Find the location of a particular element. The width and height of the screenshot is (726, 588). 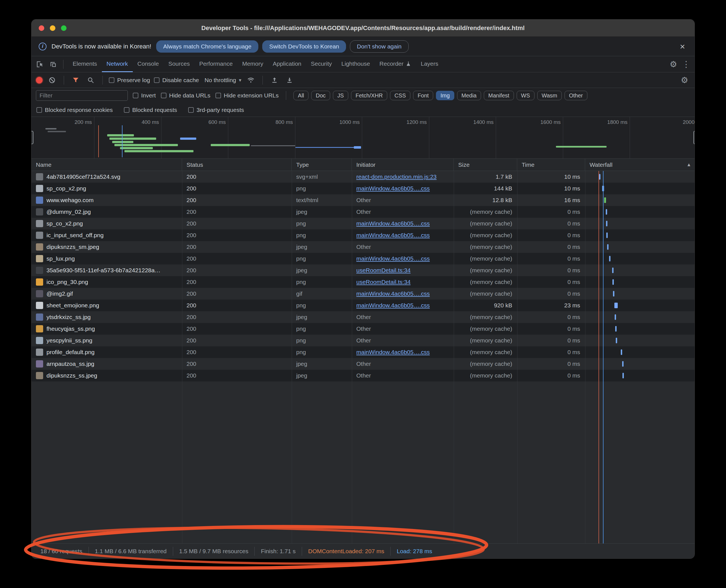

panel-tab: Lighthouse is located at coordinates (356, 64).